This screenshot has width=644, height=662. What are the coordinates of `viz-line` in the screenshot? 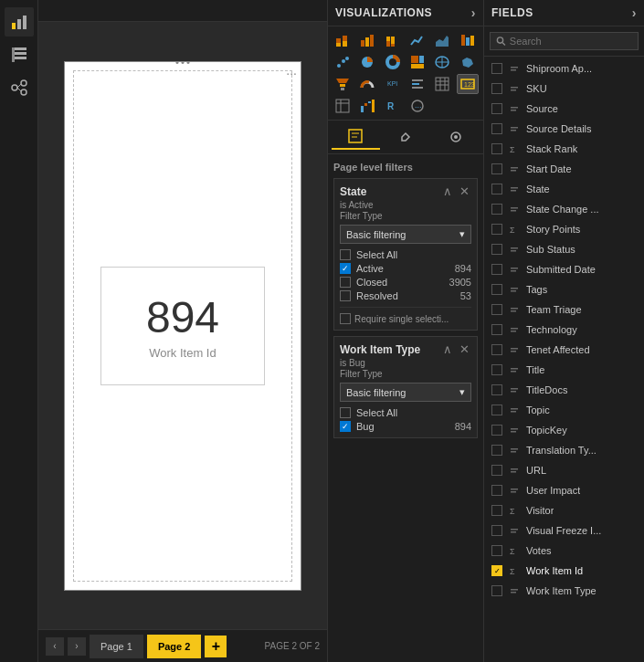 It's located at (417, 40).